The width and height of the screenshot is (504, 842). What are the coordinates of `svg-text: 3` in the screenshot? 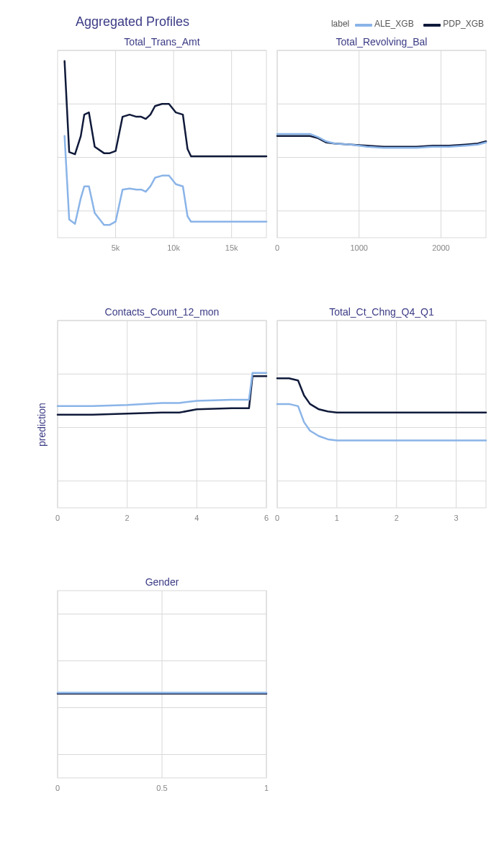 It's located at (456, 518).